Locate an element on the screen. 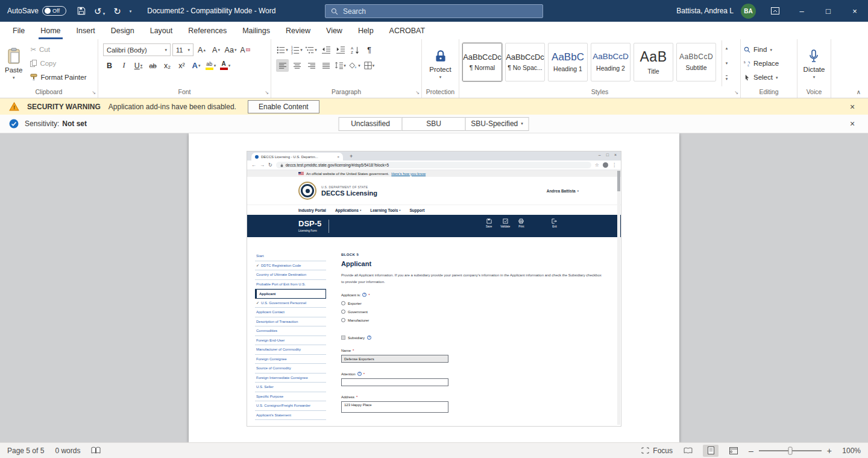 The image size is (868, 458). replace-button: bc Replace is located at coordinates (761, 63).